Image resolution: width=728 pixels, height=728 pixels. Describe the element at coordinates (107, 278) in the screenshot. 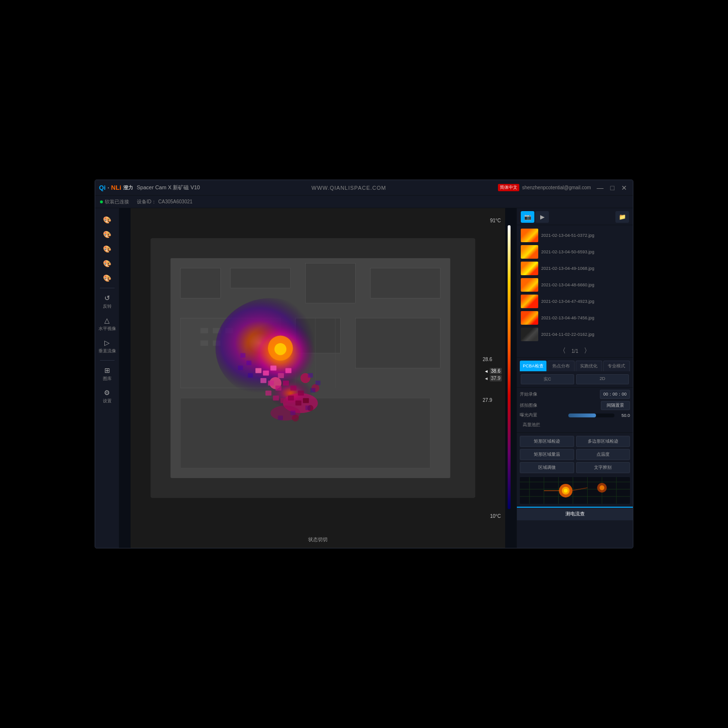

I see `sidebar-item-4: 🎨` at that location.